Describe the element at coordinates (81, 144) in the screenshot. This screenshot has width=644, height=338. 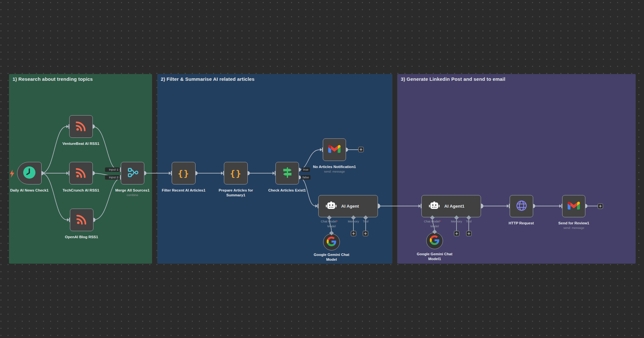
I see `node-label: VentureBeat AI RSS1` at that location.